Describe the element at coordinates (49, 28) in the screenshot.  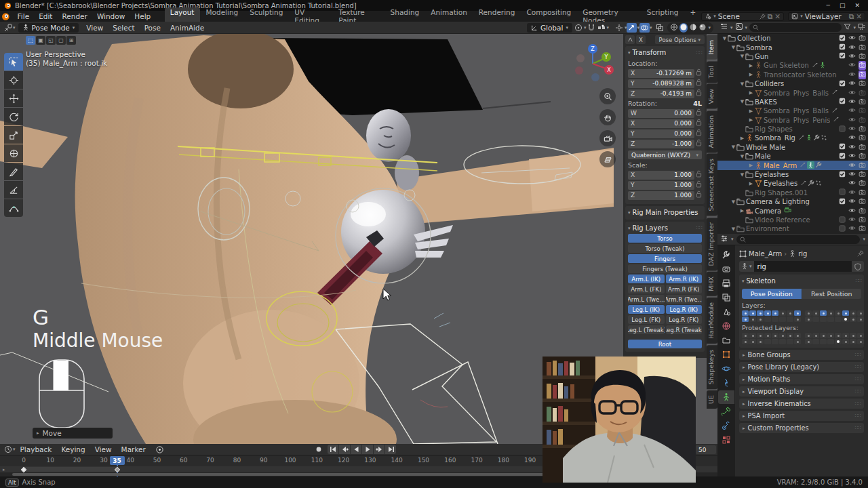
I see `mode-dropdown: Pose Mode ▾` at that location.